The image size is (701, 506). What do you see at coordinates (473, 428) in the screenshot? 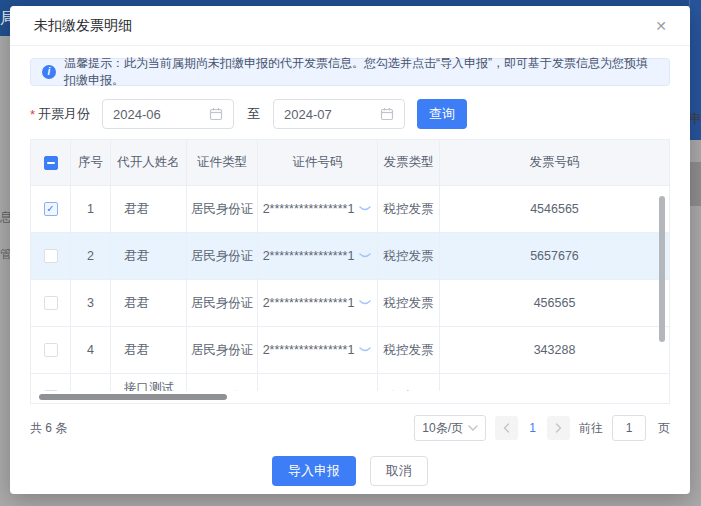
I see `chevron-down-icon` at bounding box center [473, 428].